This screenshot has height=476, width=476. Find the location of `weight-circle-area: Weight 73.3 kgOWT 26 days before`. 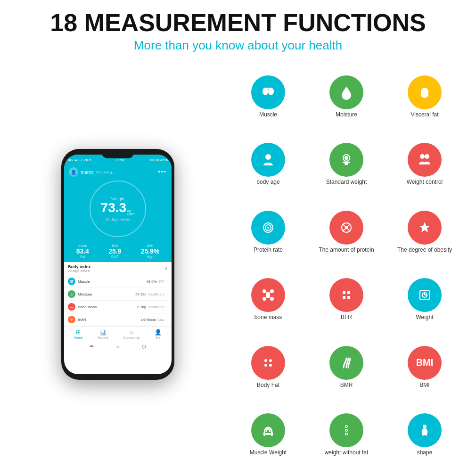

weight-circle-area: Weight 73.3 kgOWT 26 days before is located at coordinates (118, 211).